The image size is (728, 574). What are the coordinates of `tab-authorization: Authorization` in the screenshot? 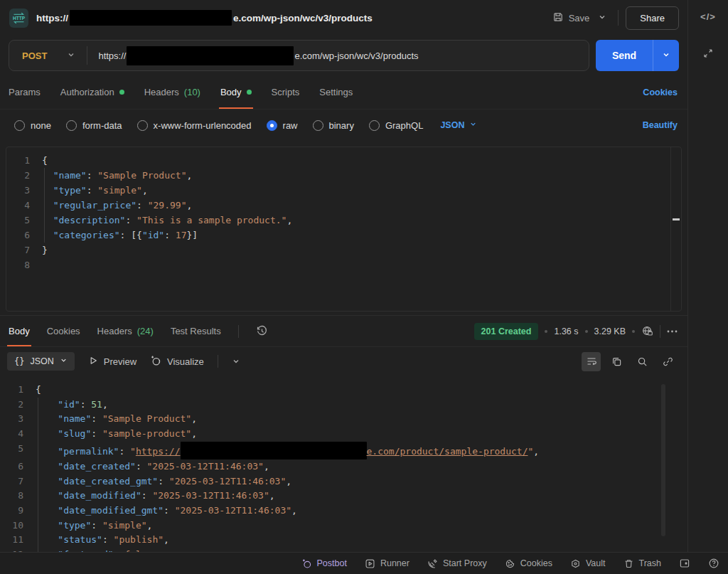 It's located at (92, 92).